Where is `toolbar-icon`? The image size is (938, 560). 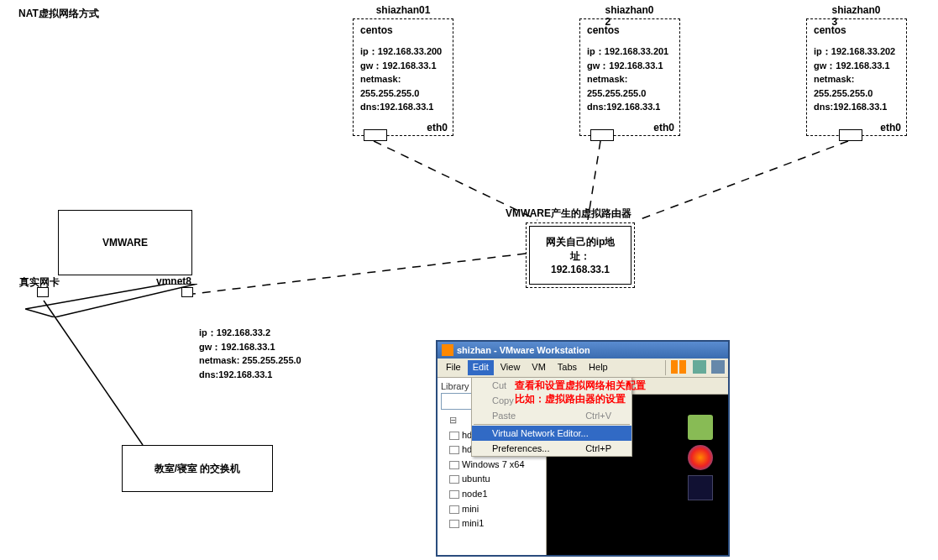 toolbar-icon is located at coordinates (700, 367).